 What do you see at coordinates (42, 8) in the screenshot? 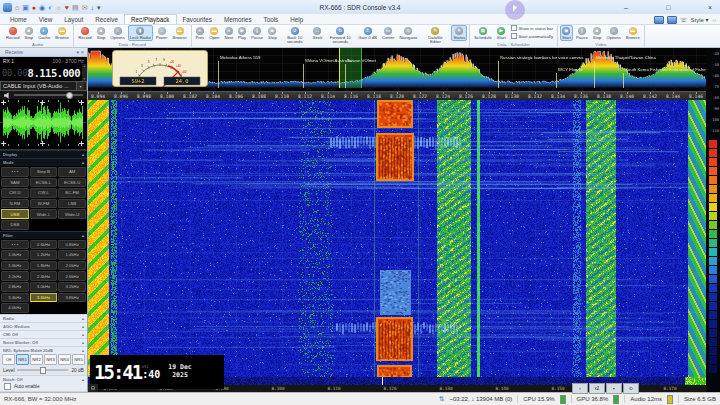
I see `tune-icon: ◉` at bounding box center [42, 8].